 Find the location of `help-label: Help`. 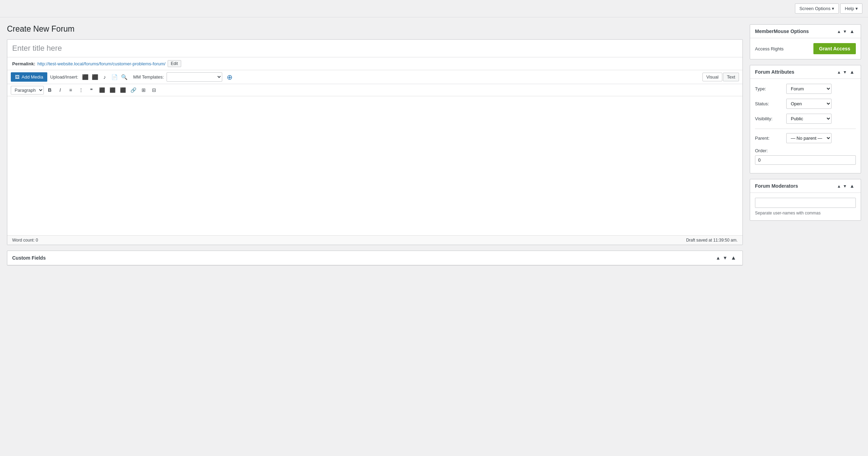

help-label: Help is located at coordinates (849, 8).